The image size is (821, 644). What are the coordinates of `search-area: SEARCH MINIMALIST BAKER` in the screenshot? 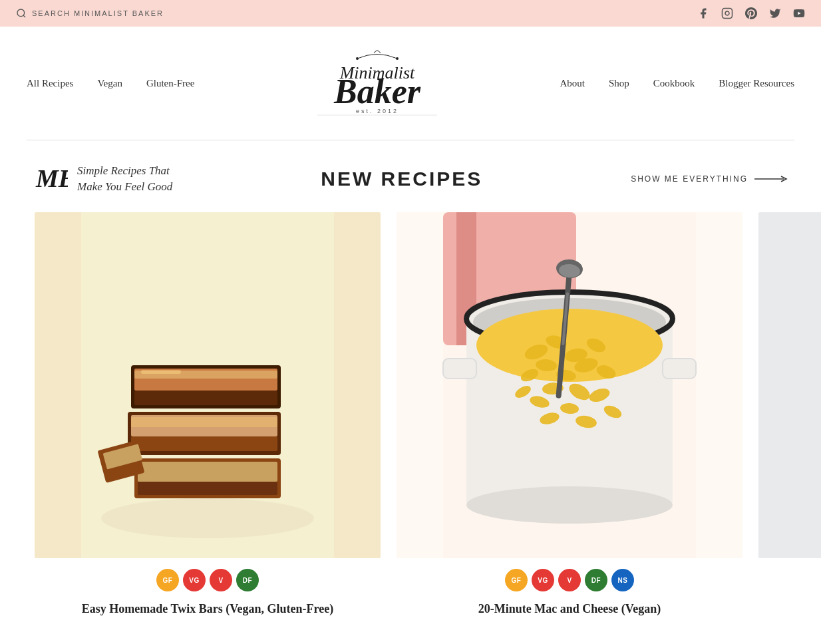 It's located at (90, 13).